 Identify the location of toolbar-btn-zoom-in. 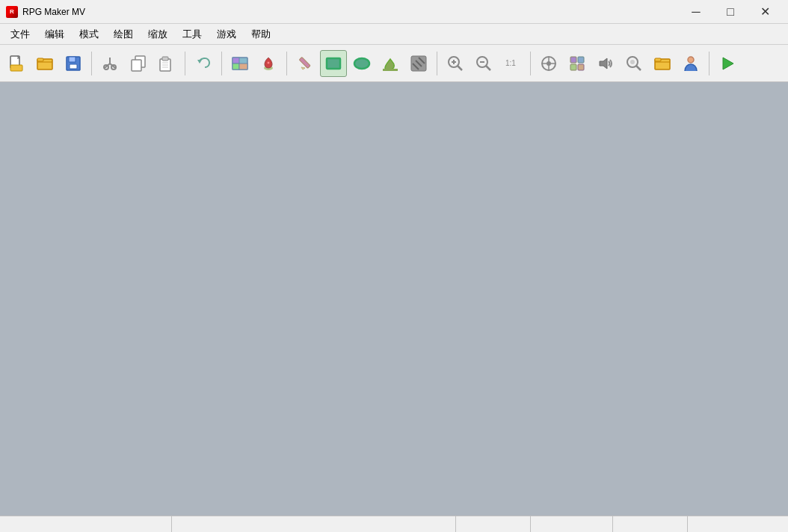
(455, 64).